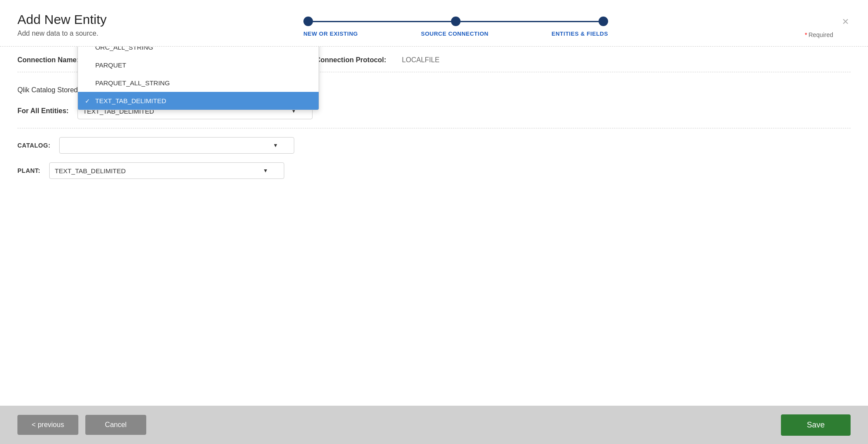 Image resolution: width=868 pixels, height=444 pixels. What do you see at coordinates (198, 65) in the screenshot?
I see `dropdown-item-parquet: PARQUET` at bounding box center [198, 65].